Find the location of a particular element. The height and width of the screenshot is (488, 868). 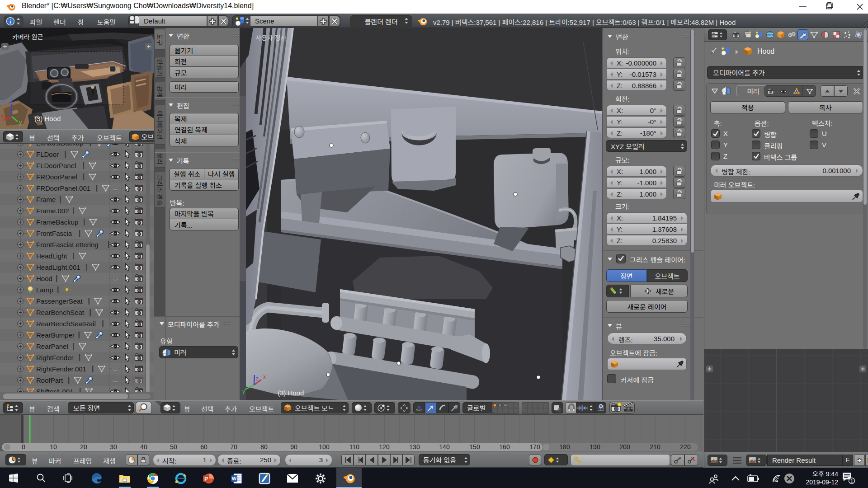

svg-text: FrontFasciaLettering is located at coordinates (67, 245).